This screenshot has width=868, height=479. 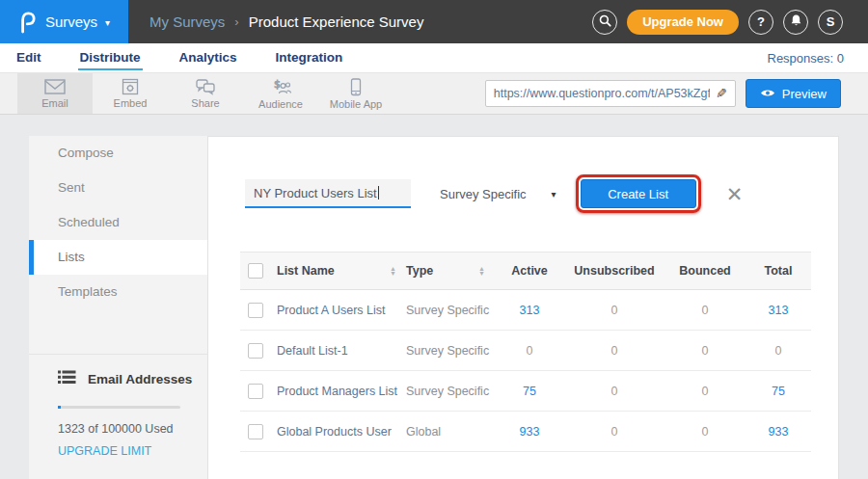 I want to click on list-name-input: NY Product Users List, so click(x=328, y=194).